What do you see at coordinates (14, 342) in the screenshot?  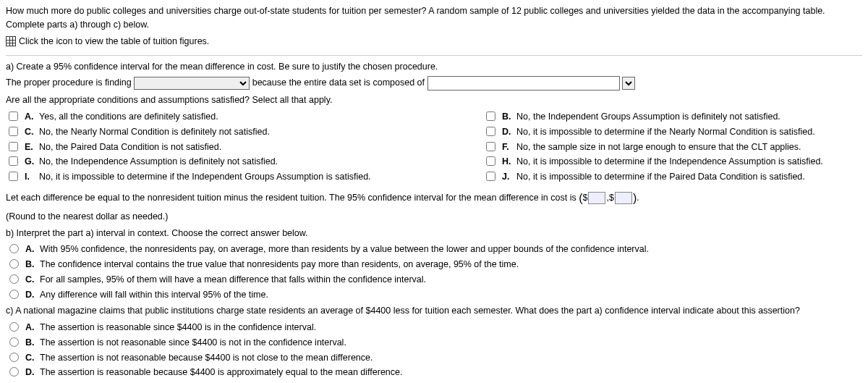 I see `radio-input-c-B` at bounding box center [14, 342].